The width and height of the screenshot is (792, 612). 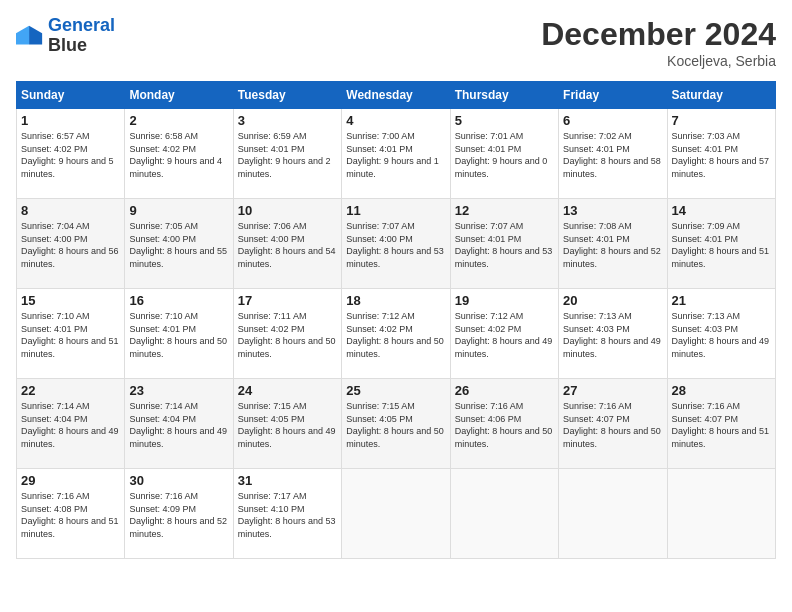 I want to click on calendar-cell: 31Sunrise: 7:17 AMSunset: 4:10 PMDayligh…, so click(x=287, y=514).